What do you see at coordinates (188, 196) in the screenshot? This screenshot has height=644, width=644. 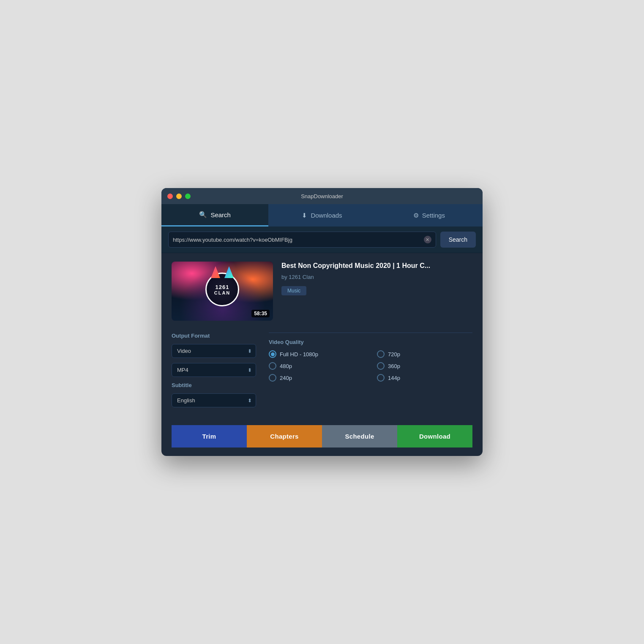 I see `maximize-button` at bounding box center [188, 196].